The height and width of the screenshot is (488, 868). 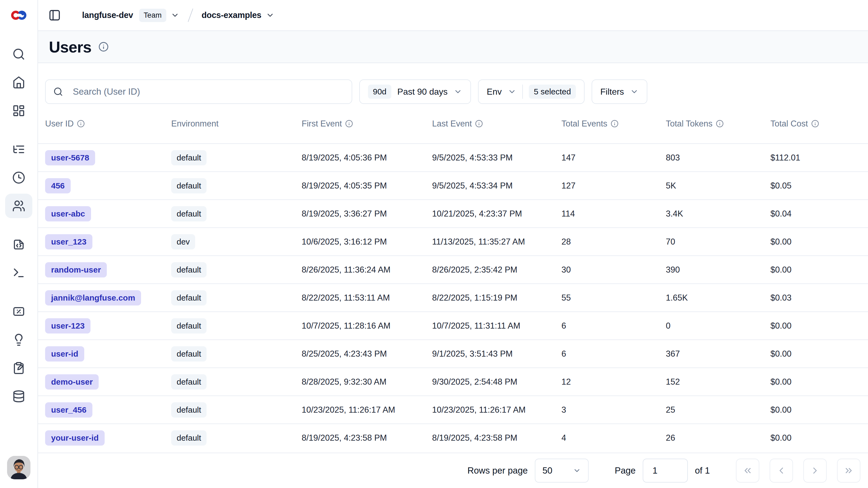 I want to click on environment-filter-button: Env 5 selected, so click(x=531, y=92).